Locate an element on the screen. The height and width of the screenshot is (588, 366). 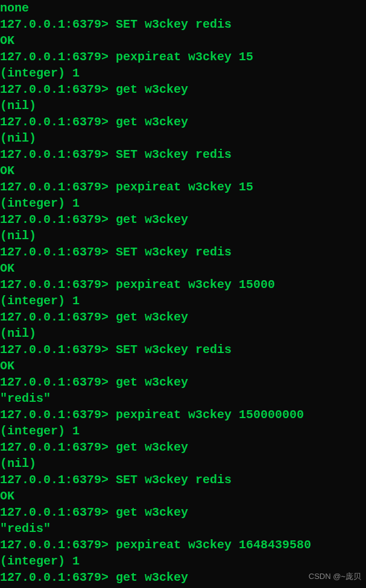
terminal-line: 127.0.0.1:6379> pexpireat w3ckey 1648439… is located at coordinates (183, 545).